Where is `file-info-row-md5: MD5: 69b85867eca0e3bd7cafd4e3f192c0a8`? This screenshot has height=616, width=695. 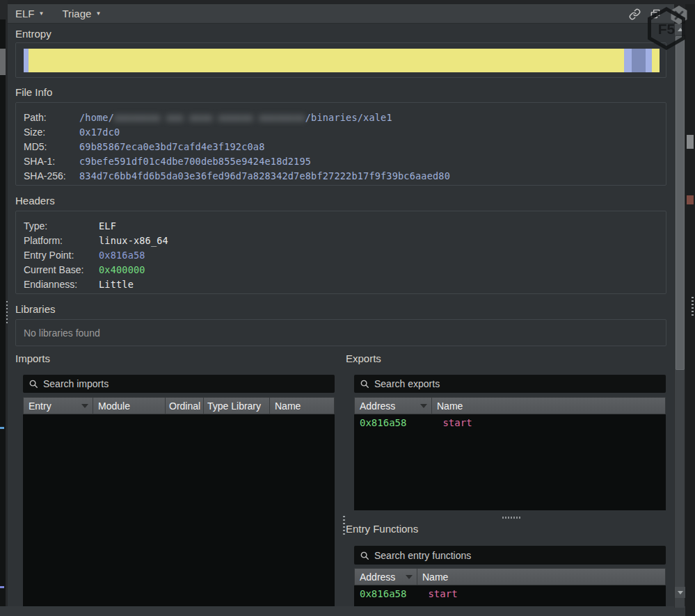
file-info-row-md5: MD5: 69b85867eca0e3bd7cafd4e3f192c0a8 is located at coordinates (341, 146).